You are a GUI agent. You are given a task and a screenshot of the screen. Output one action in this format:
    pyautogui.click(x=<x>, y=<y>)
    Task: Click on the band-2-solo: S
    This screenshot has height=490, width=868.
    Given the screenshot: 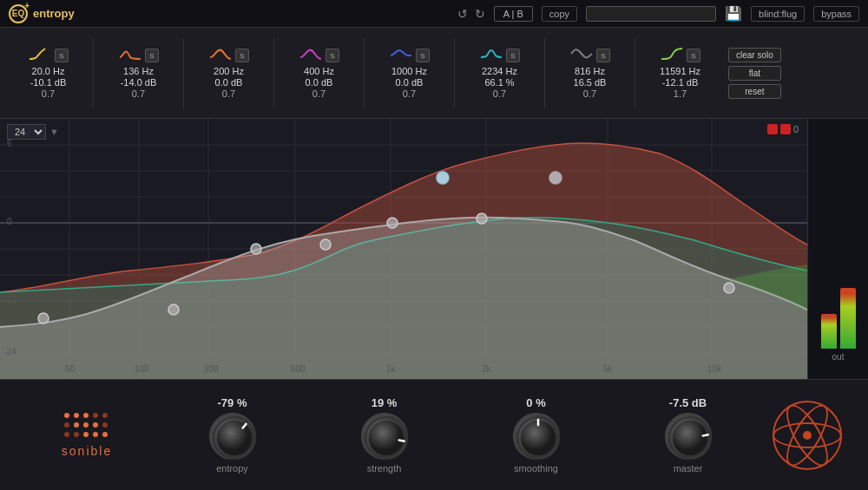 What is the action you would take?
    pyautogui.click(x=152, y=56)
    